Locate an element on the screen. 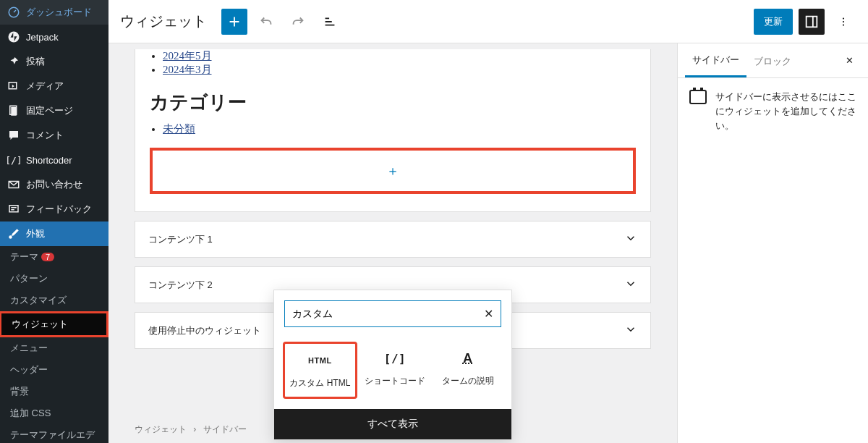  comment-icon is located at coordinates (14, 135).